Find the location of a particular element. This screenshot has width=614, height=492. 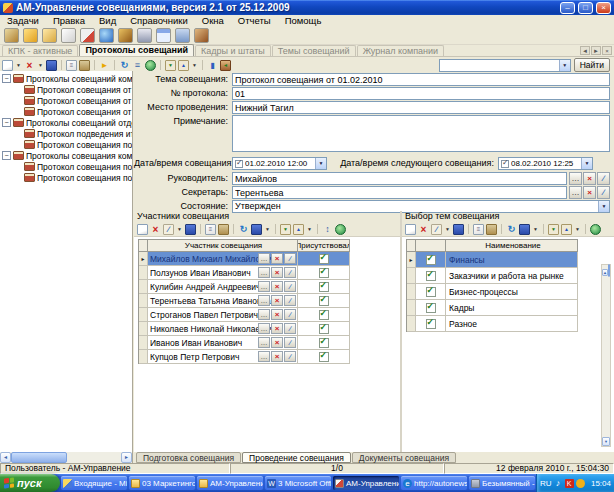

menu-item-2: Вид is located at coordinates (108, 21).